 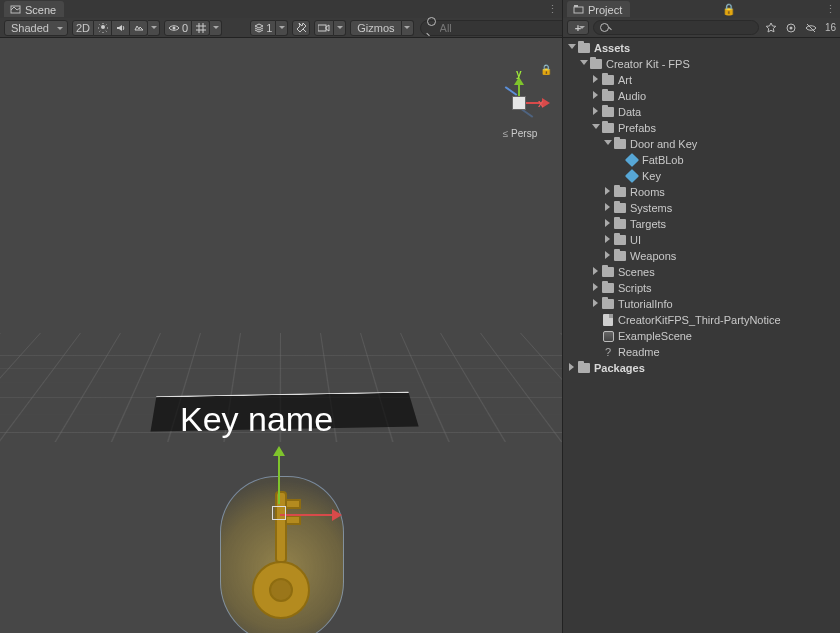 What do you see at coordinates (502, 28) in the screenshot?
I see `scene-search` at bounding box center [502, 28].